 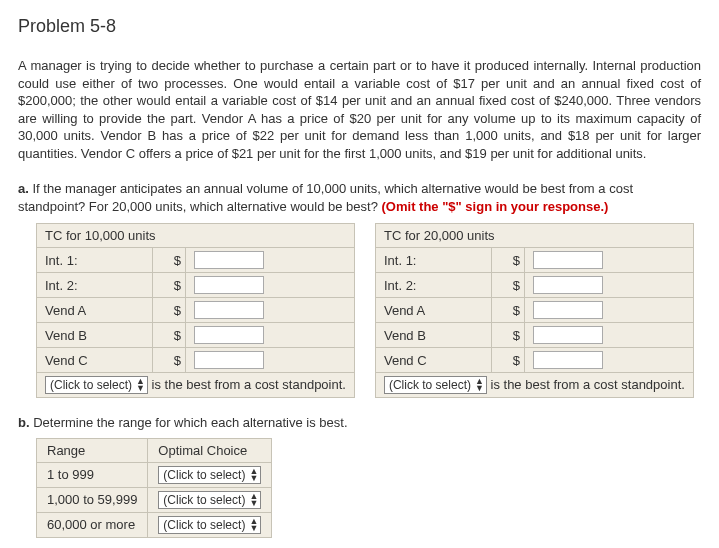 What do you see at coordinates (210, 525) in the screenshot?
I see `range3-select: (Click to select) ▲▼` at bounding box center [210, 525].